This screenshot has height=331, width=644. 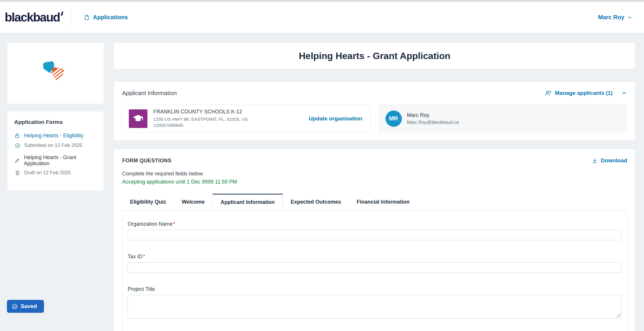 I want to click on user-menu: Marc Roy, so click(x=615, y=17).